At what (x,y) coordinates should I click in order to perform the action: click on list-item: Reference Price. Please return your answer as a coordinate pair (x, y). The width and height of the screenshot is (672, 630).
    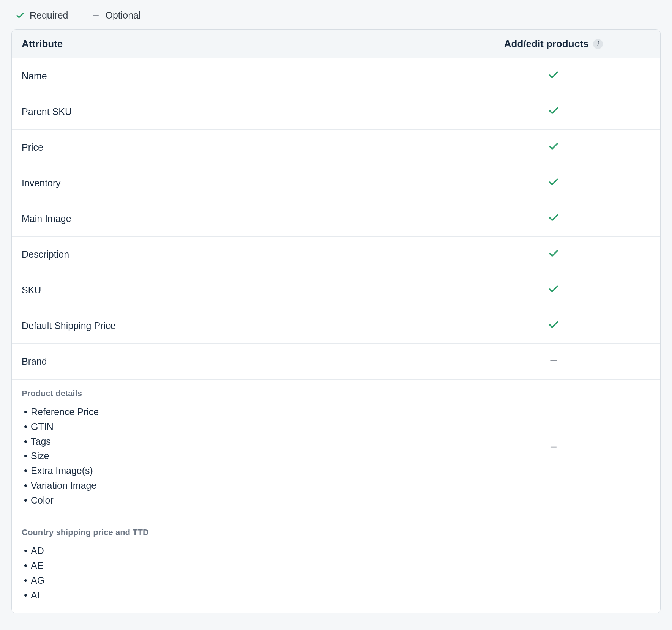
    Looking at the image, I should click on (240, 412).